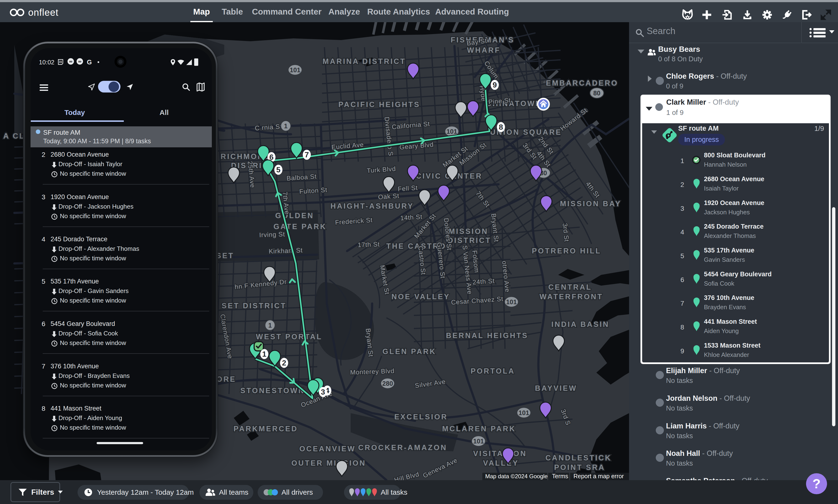  What do you see at coordinates (272, 235) in the screenshot?
I see `svg-text: Irving St` at bounding box center [272, 235].